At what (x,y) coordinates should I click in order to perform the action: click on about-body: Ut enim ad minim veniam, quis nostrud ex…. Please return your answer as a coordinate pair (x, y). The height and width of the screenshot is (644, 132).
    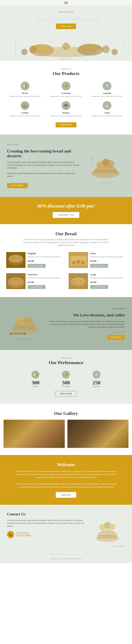
    Looking at the image, I should click on (44, 165).